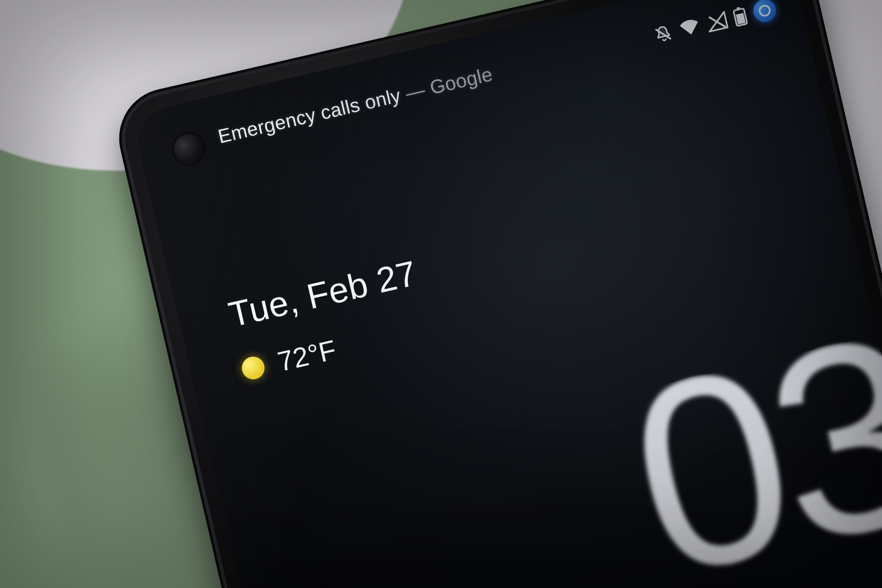  I want to click on wifi-icon, so click(690, 28).